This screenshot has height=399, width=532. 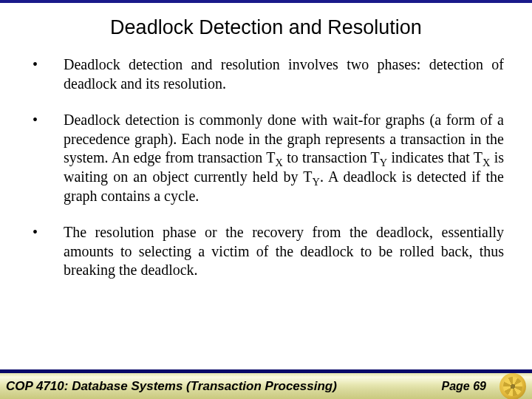 What do you see at coordinates (383, 163) in the screenshot?
I see `b2-sub-y1: Y` at bounding box center [383, 163].